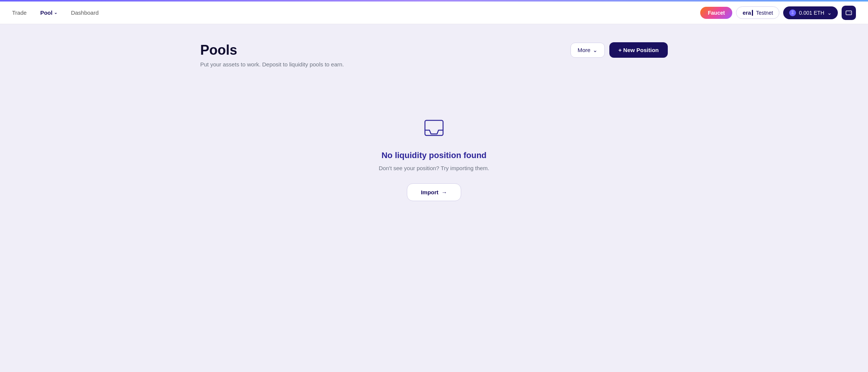 The height and width of the screenshot is (372, 868). I want to click on header-actions: More ⌄ + New Position, so click(619, 50).